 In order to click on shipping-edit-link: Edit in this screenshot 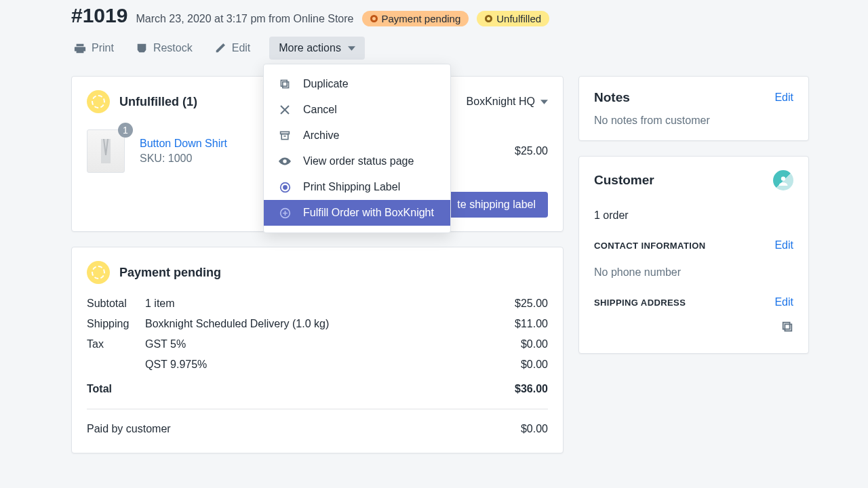, I will do `click(784, 302)`.